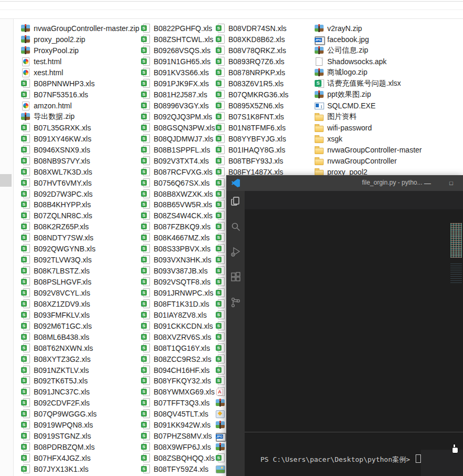 This screenshot has width=463, height=476. I want to click on file-item: B08X9WFP6J.xls, so click(178, 447).